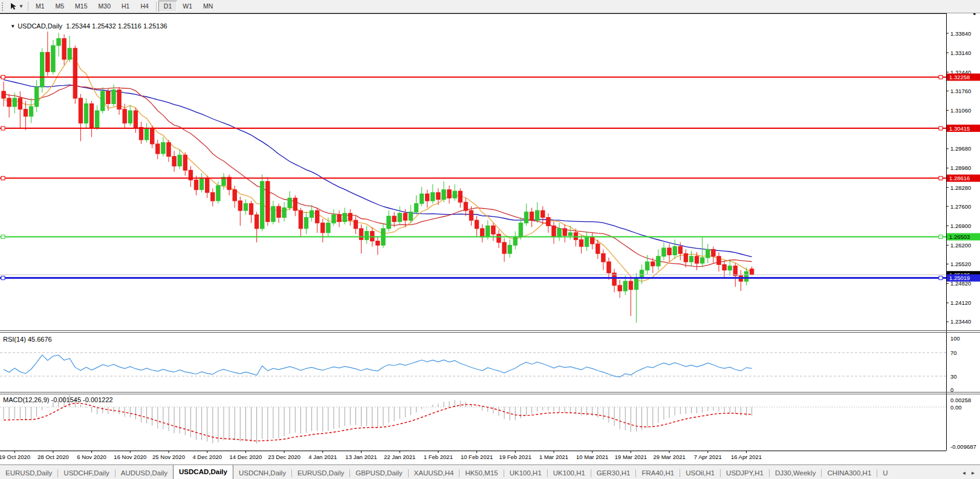 This screenshot has height=479, width=980. Describe the element at coordinates (961, 322) in the screenshot. I see `price-tick-label: 1.23440` at that location.